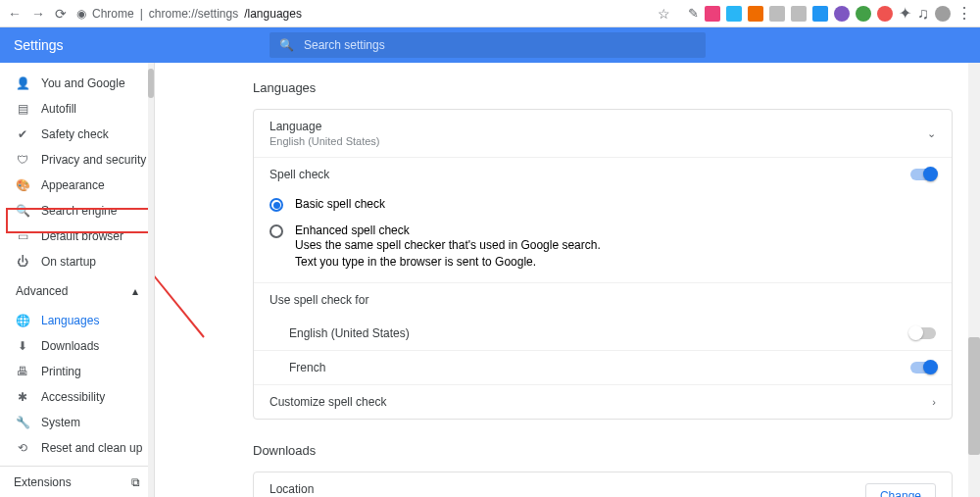 This screenshot has height=497, width=980. I want to click on back-icon: ←, so click(15, 14).